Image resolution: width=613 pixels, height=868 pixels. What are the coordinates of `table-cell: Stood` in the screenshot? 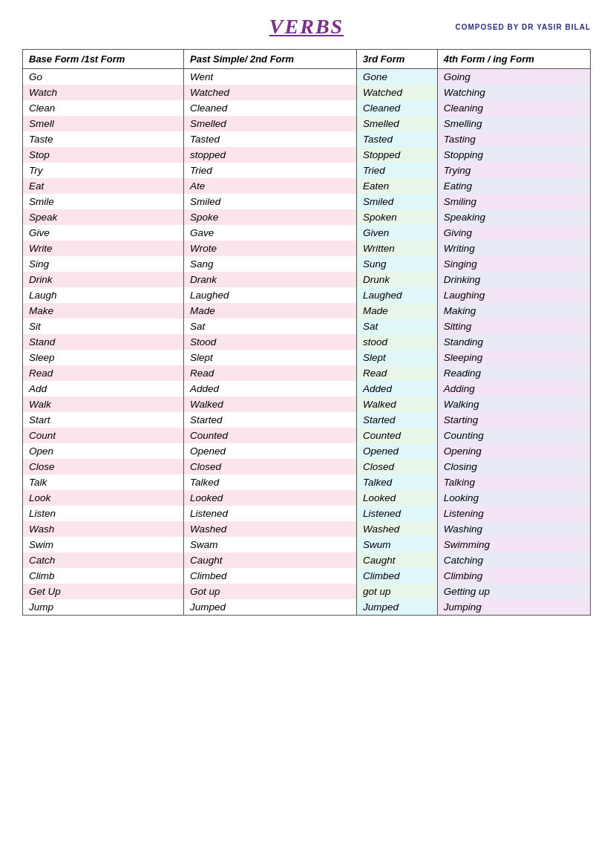 It's located at (270, 342).